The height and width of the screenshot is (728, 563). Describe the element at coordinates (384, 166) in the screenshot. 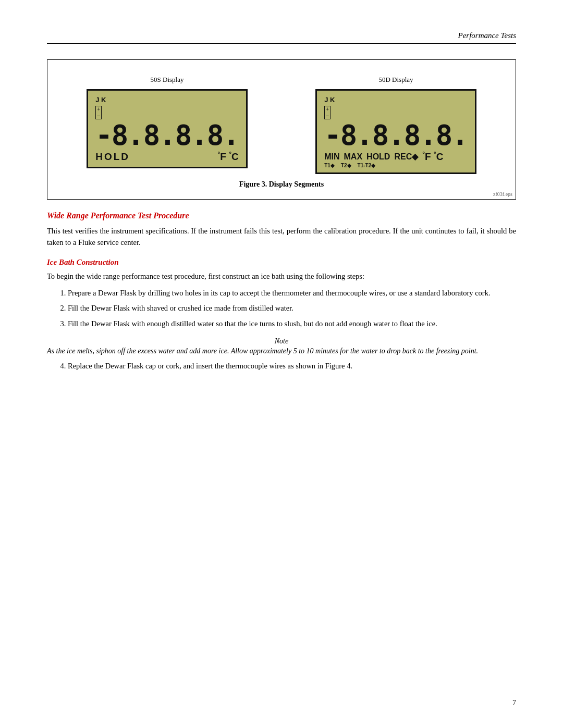

I see `t-row-50d: T1◆ T2◆ T1-T2◆` at that location.